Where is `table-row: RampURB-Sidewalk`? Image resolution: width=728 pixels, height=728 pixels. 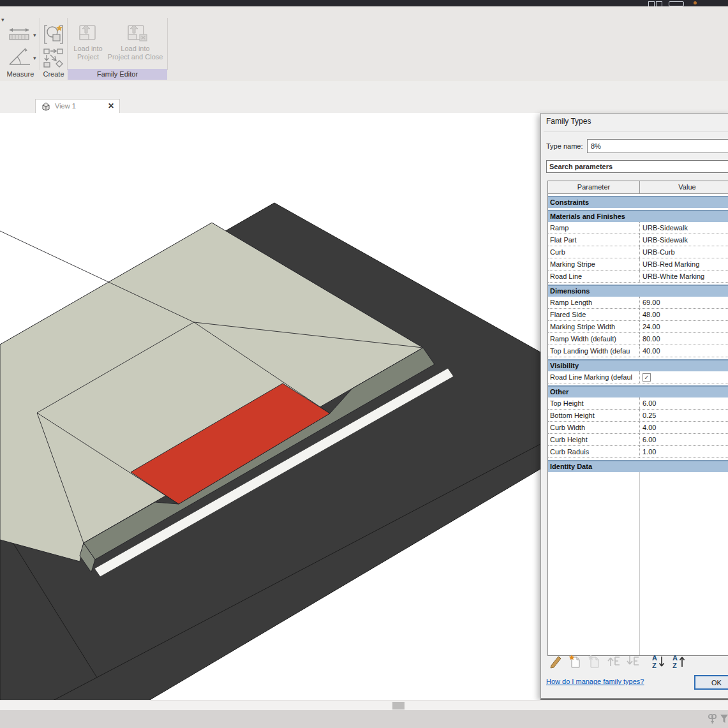
table-row: RampURB-Sidewalk is located at coordinates (638, 228).